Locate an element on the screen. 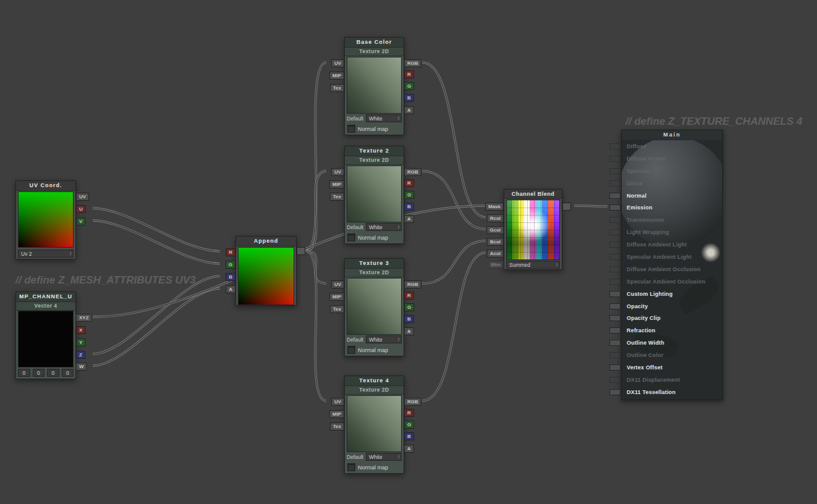 The image size is (817, 504). input-port-gcol: Gcol is located at coordinates (495, 230).